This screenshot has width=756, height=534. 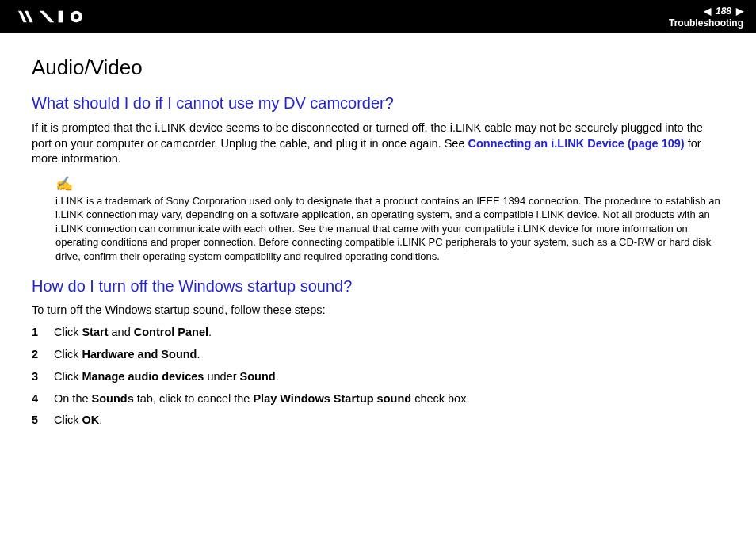 I want to click on step-5: Click OK., so click(x=378, y=421).